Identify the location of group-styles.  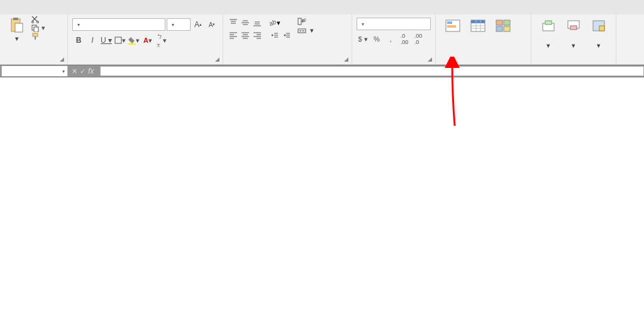
(484, 39).